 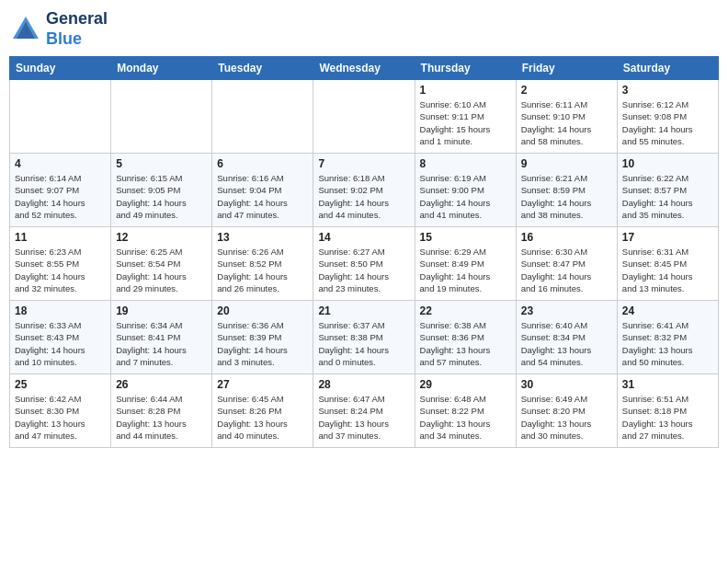 What do you see at coordinates (61, 190) in the screenshot?
I see `calendar-cell: 4Sunrise: 6:14 AM Sunset: 9:07 PM Daylig…` at bounding box center [61, 190].